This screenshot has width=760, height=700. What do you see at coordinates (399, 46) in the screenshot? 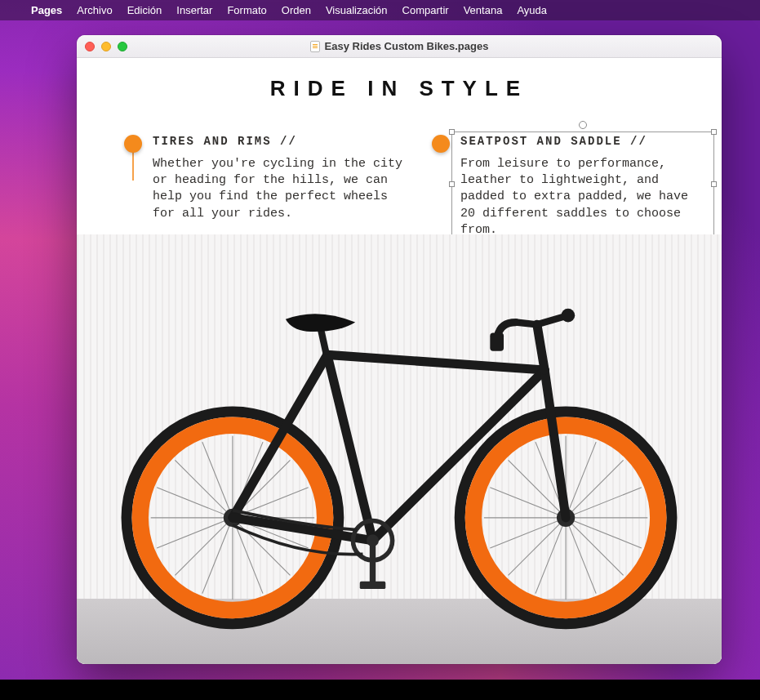
I see `window-title: Easy Rides Custom Bikes.pages` at bounding box center [399, 46].